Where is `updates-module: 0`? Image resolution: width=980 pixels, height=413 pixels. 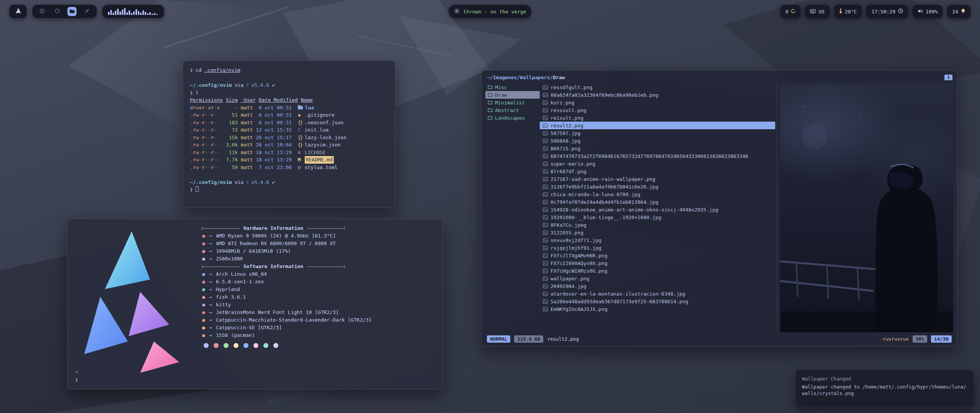 updates-module: 0 is located at coordinates (791, 11).